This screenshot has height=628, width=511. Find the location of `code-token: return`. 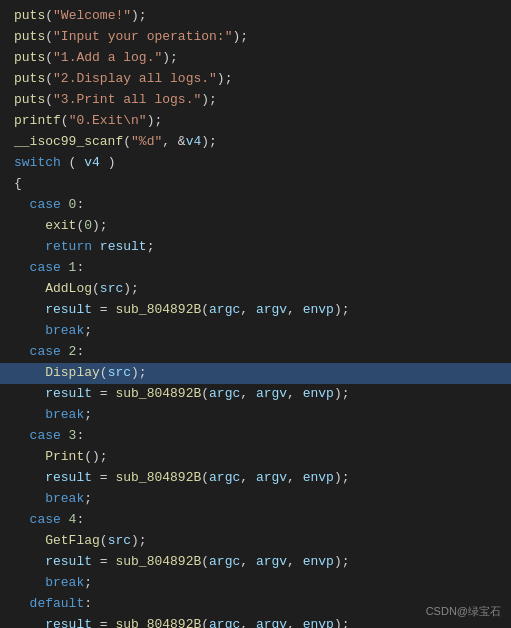

code-token: return is located at coordinates (57, 247).